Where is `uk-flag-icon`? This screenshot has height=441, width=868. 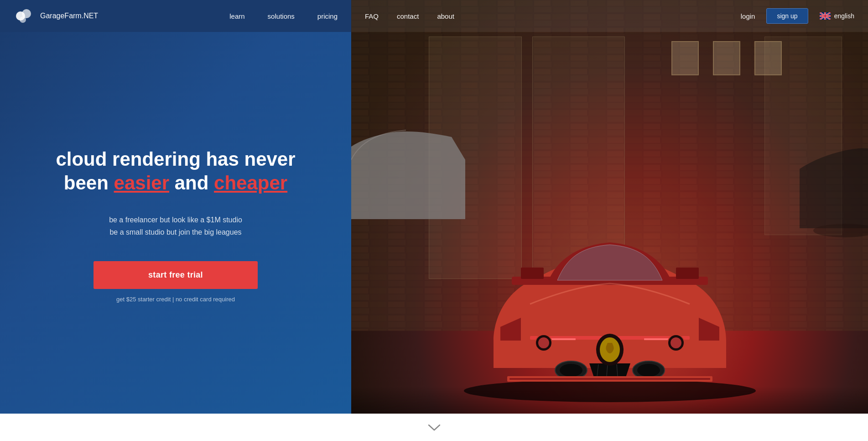
uk-flag-icon is located at coordinates (825, 16).